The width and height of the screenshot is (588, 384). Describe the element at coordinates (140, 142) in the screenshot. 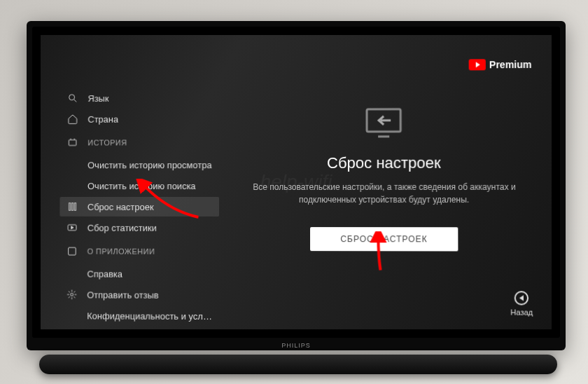

I see `sidebar-section-history: ИСТОРИЯ` at that location.